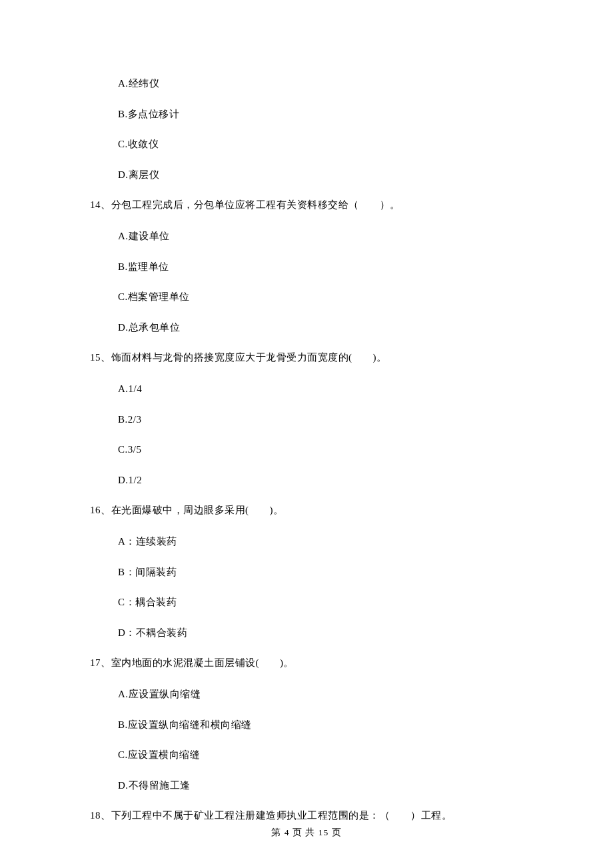 Image resolution: width=613 pixels, height=868 pixels. I want to click on option-c: C.档案管理单位, so click(320, 297).